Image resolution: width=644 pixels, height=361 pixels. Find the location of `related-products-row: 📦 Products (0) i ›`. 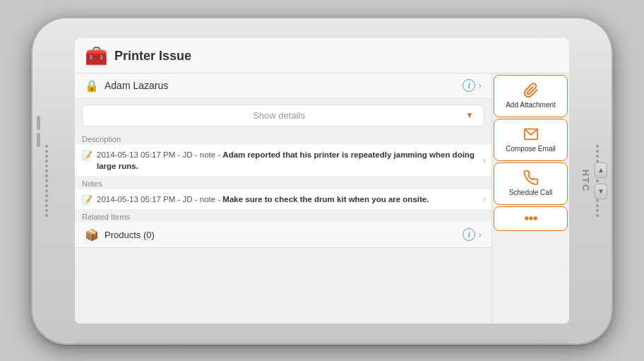

related-products-row: 📦 Products (0) i › is located at coordinates (283, 235).